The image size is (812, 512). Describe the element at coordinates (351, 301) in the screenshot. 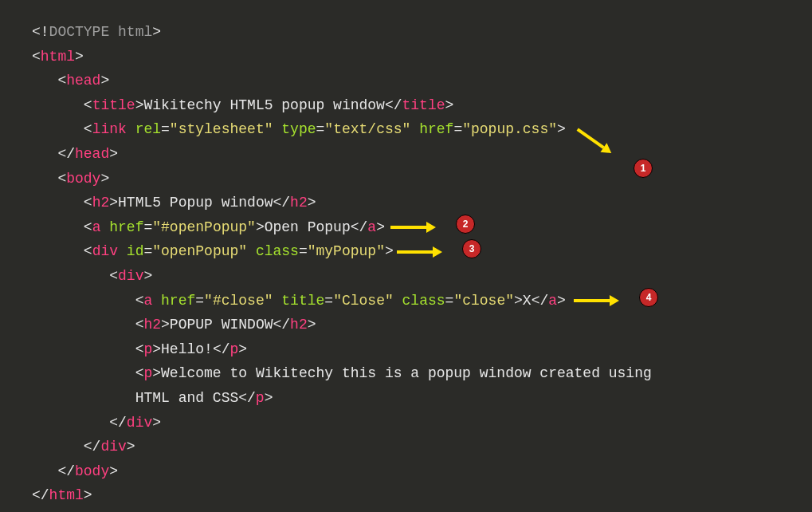

I see `code-line: <a href="#close" title="Close" class="cl…` at that location.